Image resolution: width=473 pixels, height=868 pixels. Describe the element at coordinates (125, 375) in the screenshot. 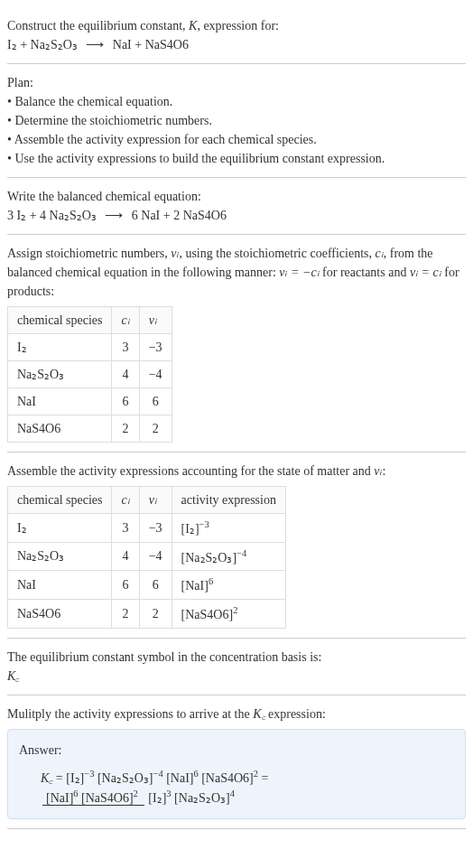

I see `cell-c: 4` at that location.